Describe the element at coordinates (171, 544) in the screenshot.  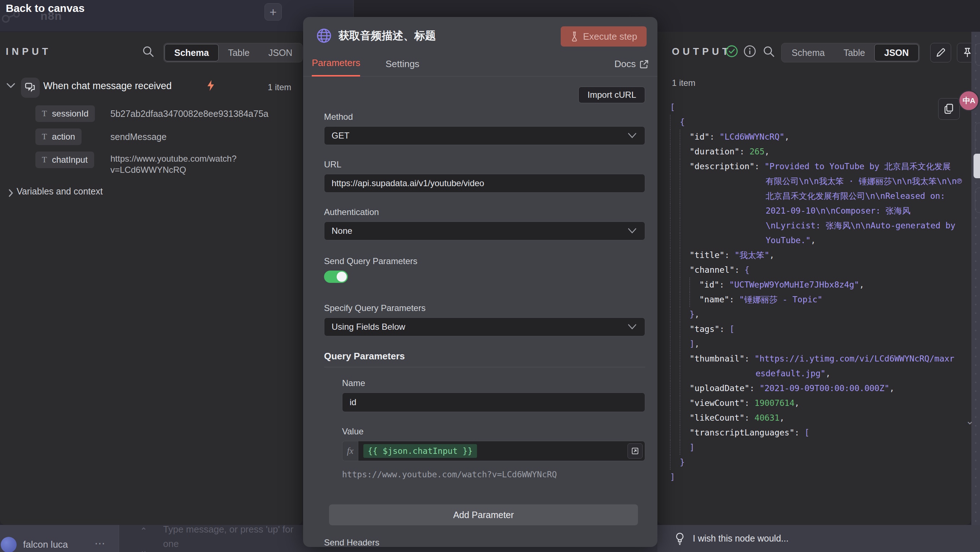
I see `chat-input-placeholder: one` at that location.